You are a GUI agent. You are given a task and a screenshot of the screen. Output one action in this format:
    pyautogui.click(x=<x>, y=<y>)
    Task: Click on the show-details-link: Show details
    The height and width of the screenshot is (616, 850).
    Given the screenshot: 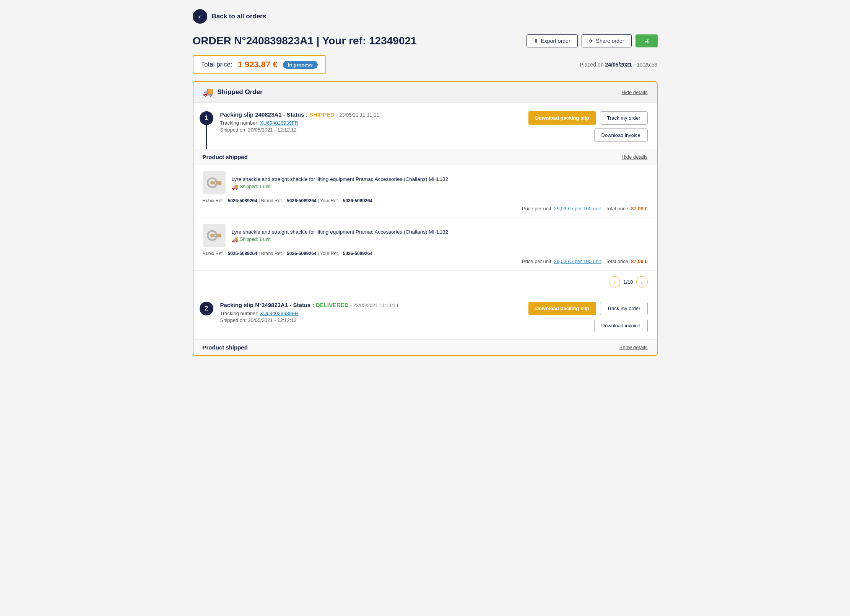 What is the action you would take?
    pyautogui.click(x=634, y=347)
    